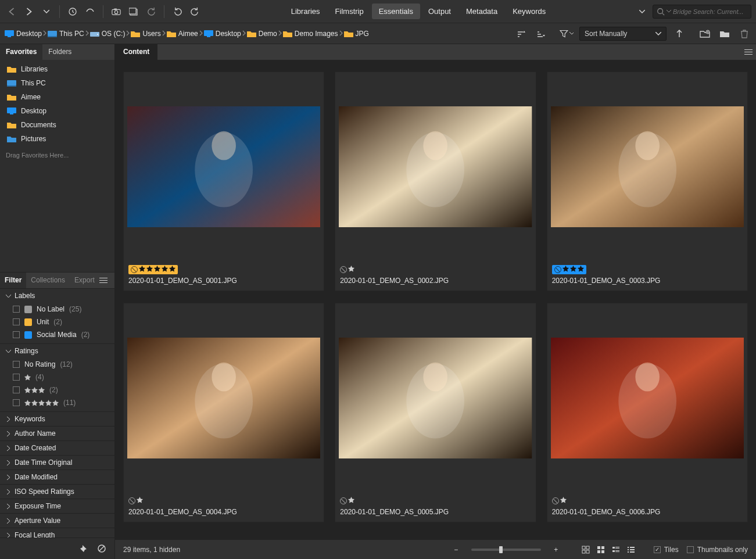 This screenshot has height=559, width=756. I want to click on breadcrumb-item: Demo, so click(262, 34).